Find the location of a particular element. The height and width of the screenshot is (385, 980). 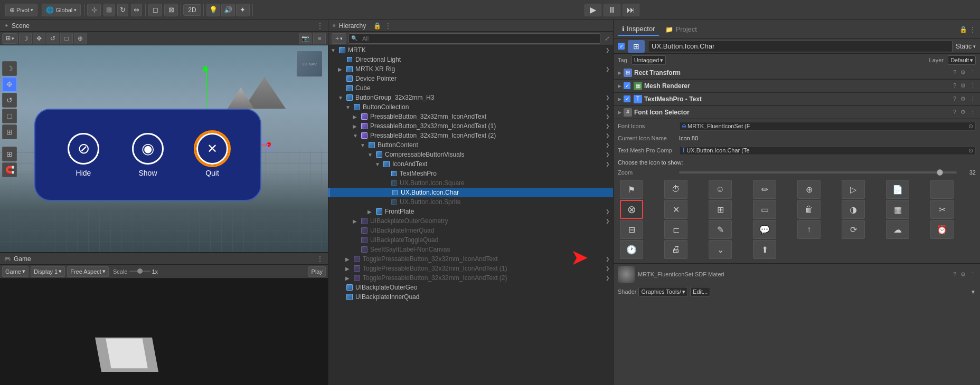

font-icon-header: ▶ # Font Icon Selector ? ⚙ ⋮ is located at coordinates (797, 112).